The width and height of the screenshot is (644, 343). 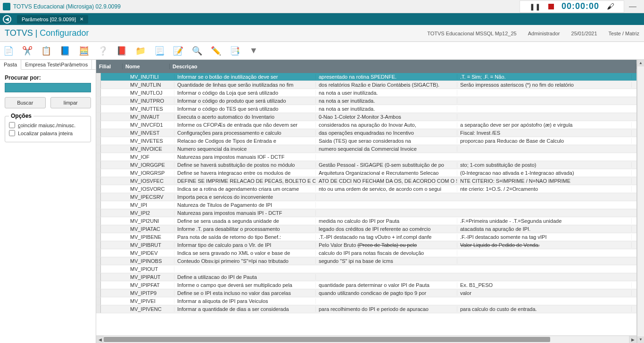 I want to click on buscar-button: Buscar, so click(x=25, y=103).